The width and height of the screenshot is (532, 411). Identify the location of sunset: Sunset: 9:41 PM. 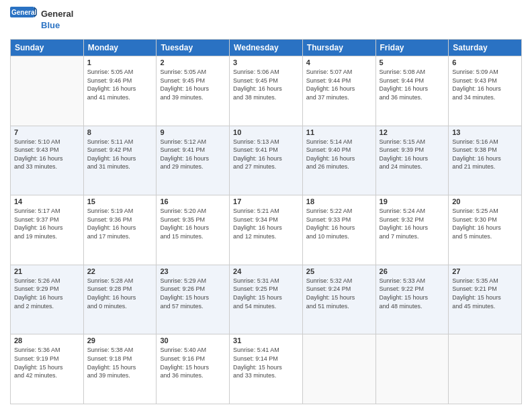
(255, 150).